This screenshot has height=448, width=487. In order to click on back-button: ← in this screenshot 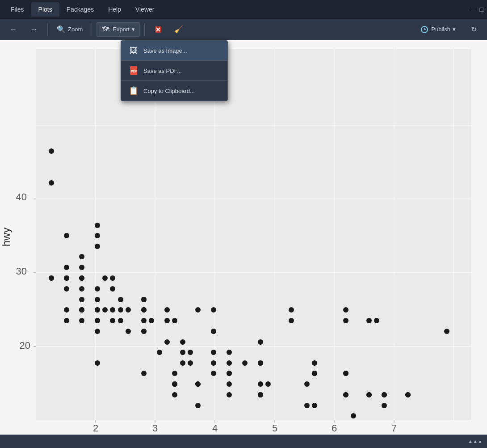, I will do `click(13, 30)`.